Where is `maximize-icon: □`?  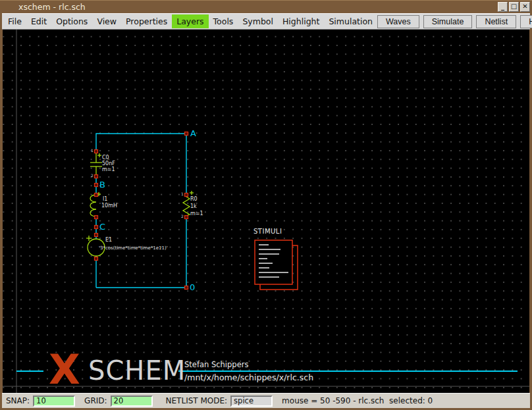
maximize-icon: □ is located at coordinates (514, 7).